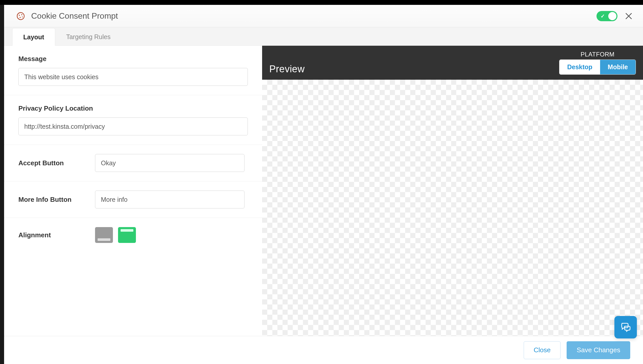 Image resolution: width=643 pixels, height=364 pixels. Describe the element at coordinates (52, 235) in the screenshot. I see `label-alignment: Alignment` at that location.